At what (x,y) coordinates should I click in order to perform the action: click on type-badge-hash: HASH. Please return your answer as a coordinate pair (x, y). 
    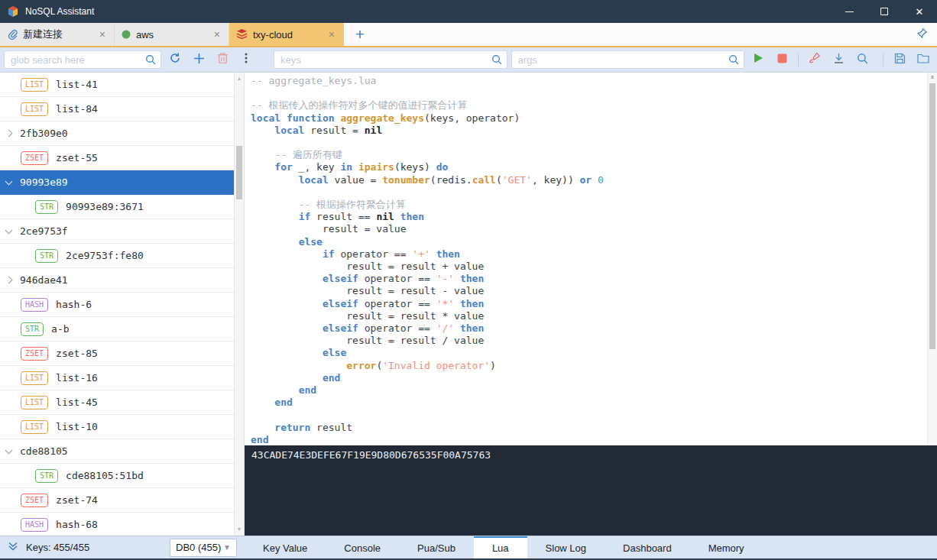
    Looking at the image, I should click on (34, 305).